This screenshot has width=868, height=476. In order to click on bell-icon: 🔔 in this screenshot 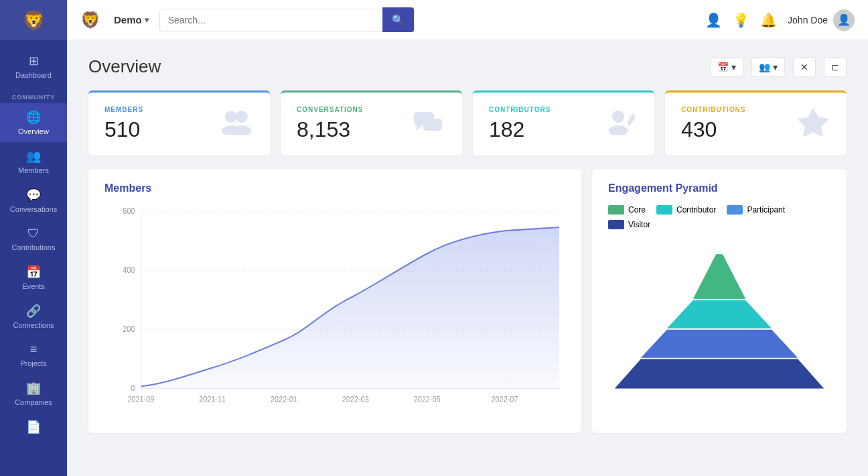, I will do `click(769, 20)`.